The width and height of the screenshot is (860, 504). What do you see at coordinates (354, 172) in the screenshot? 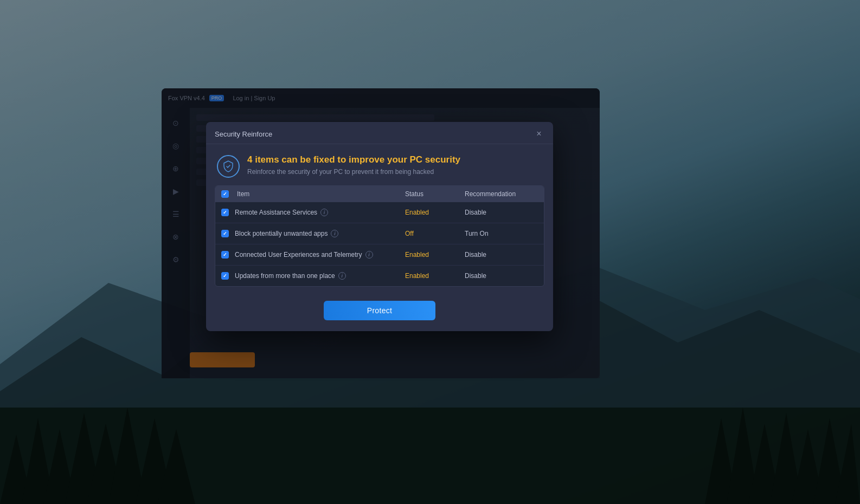
I see `dialog-subtext: Reinforce the security of your PC to pre…` at bounding box center [354, 172].